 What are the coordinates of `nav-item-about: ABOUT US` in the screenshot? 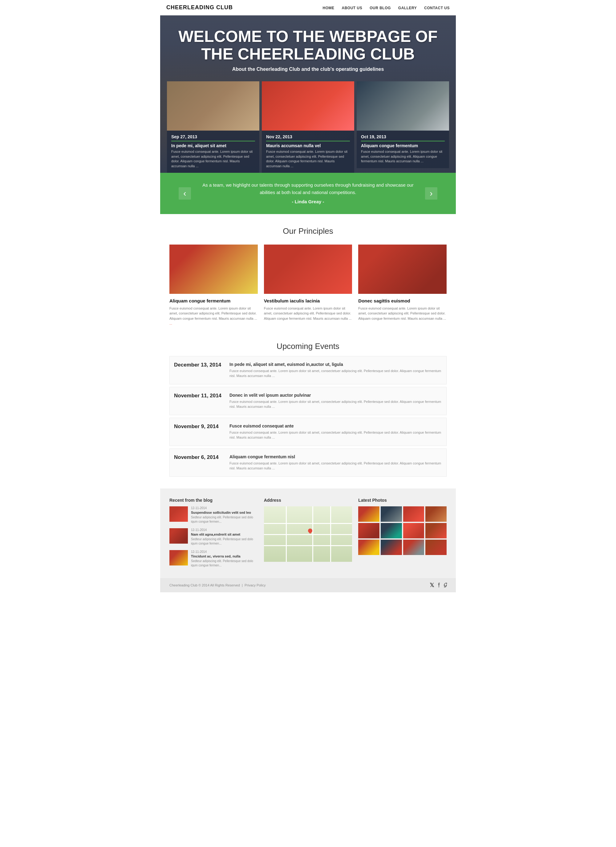 It's located at (352, 7).